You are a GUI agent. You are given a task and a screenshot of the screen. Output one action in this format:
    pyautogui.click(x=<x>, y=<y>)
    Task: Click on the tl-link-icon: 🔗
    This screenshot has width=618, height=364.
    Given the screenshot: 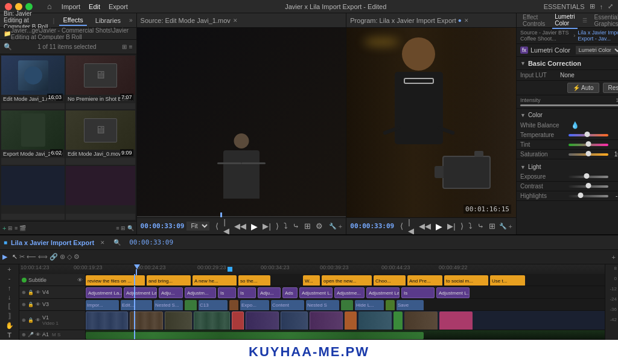 What is the action you would take?
    pyautogui.click(x=54, y=257)
    